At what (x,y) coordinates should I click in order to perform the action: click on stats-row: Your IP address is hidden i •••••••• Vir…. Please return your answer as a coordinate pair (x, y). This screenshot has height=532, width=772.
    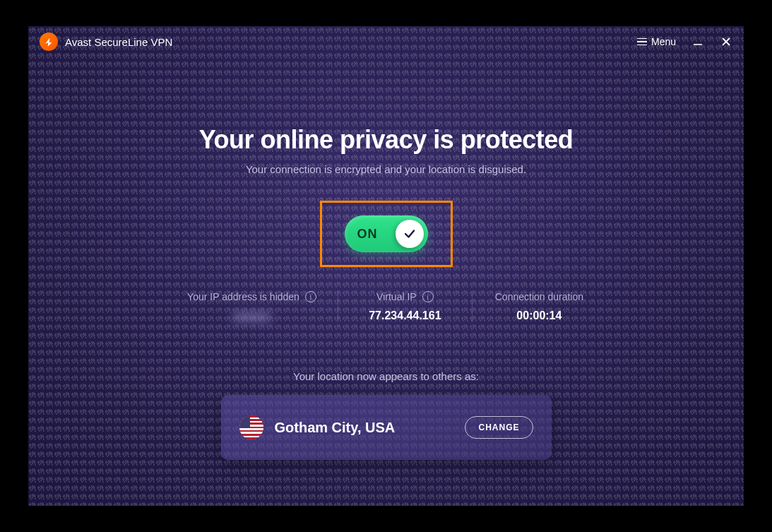
    Looking at the image, I should click on (386, 308).